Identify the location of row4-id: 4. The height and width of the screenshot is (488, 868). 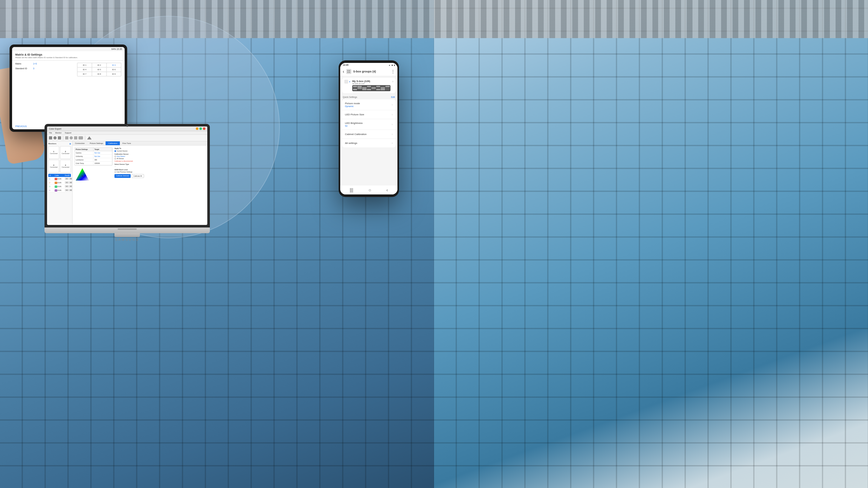
(52, 190).